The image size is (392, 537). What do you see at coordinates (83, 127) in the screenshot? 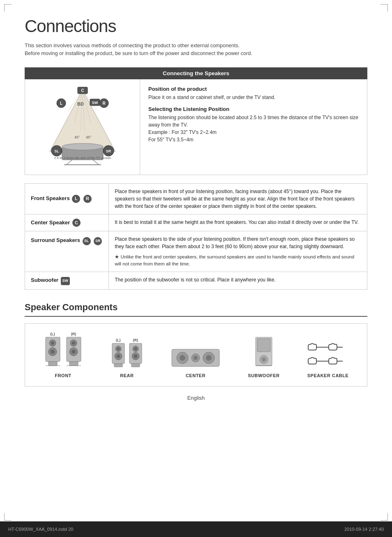
I see `speaker-diagram: L R C BD SW SL SR 45°` at bounding box center [83, 127].